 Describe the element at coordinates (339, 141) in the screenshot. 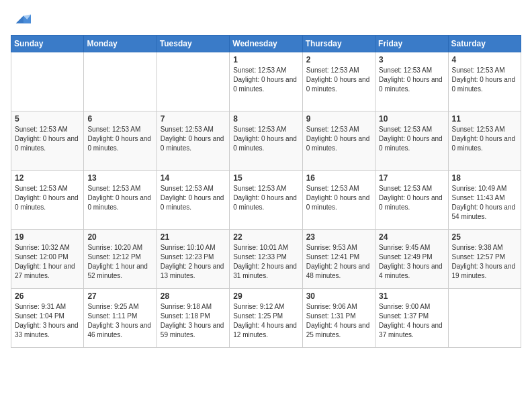

I see `calendar-cell: 9Sunset: 12:53 AM Daylight: 0 hours and …` at that location.